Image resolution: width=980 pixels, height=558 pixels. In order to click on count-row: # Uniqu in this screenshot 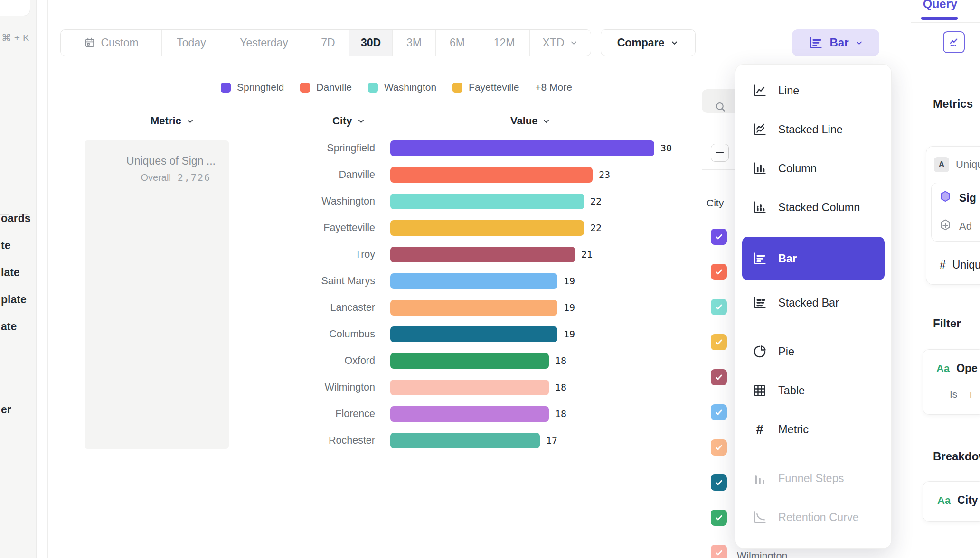, I will do `click(960, 265)`.